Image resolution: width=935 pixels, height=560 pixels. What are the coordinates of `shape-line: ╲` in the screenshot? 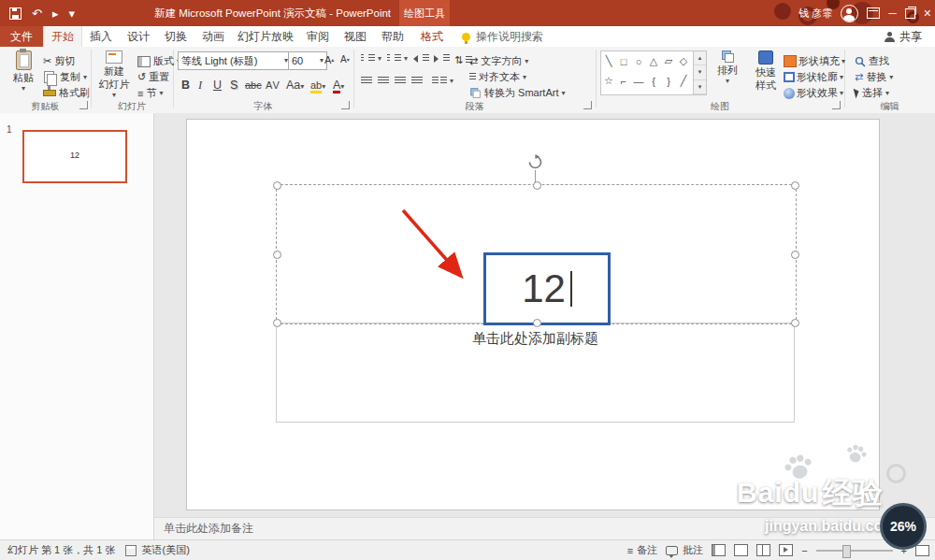 It's located at (610, 62).